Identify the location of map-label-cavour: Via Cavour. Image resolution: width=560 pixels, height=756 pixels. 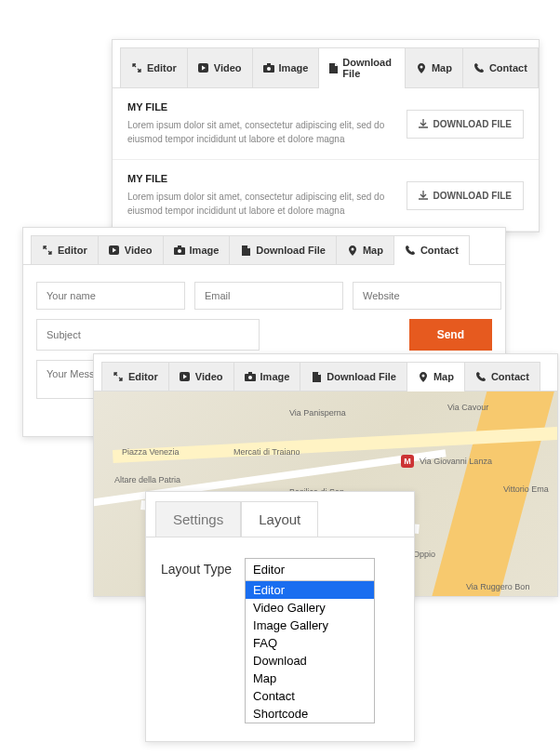
(468, 407).